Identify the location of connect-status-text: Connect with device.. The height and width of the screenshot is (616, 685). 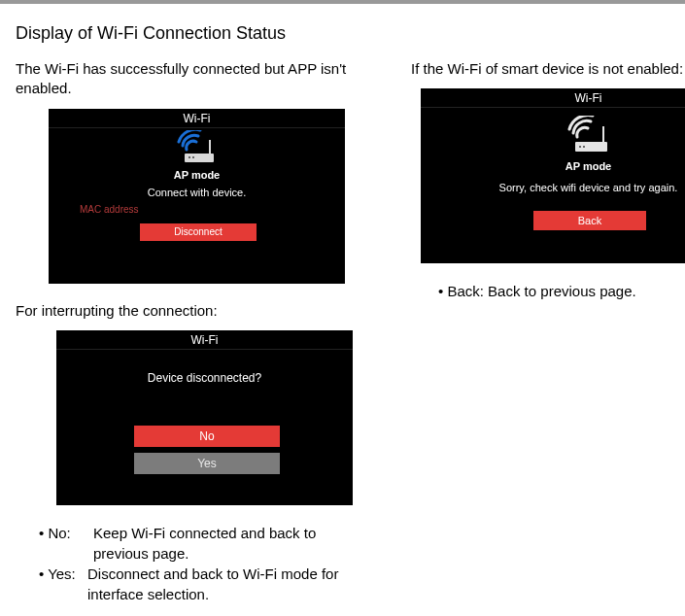
(196, 192).